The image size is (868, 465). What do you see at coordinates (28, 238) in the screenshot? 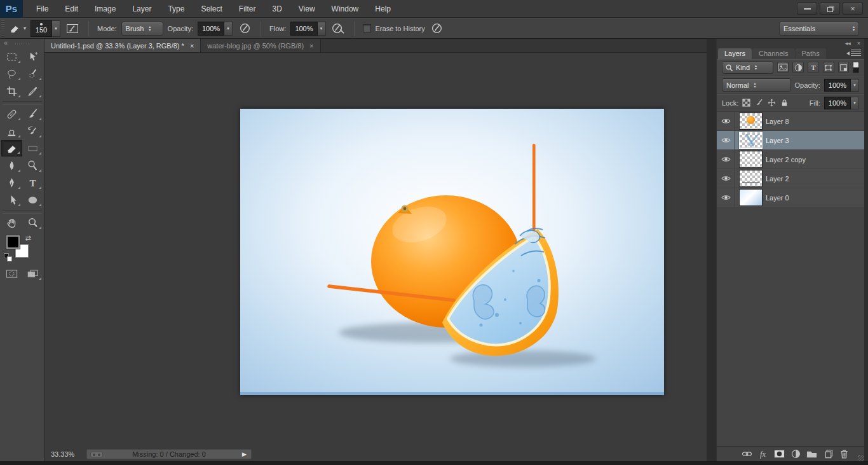
I see `swap-colors-icon: ⇄` at bounding box center [28, 238].